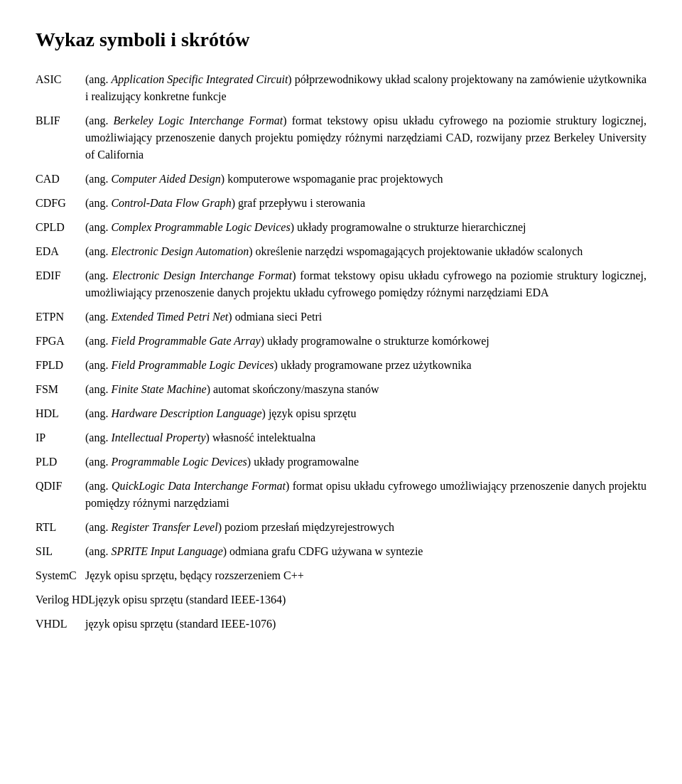 This screenshot has width=682, height=784. What do you see at coordinates (60, 495) in the screenshot?
I see `term-label: QDIF` at bounding box center [60, 495].